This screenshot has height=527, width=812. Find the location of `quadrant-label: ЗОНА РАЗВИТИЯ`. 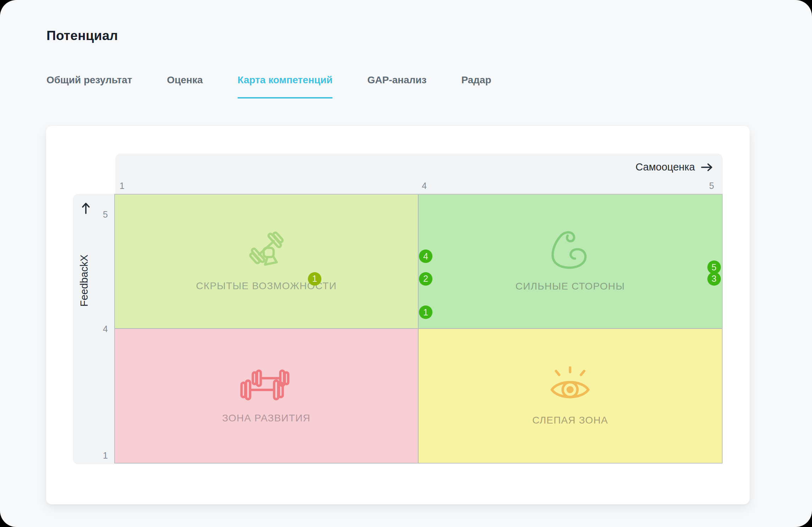

quadrant-label: ЗОНА РАЗВИТИЯ is located at coordinates (266, 418).